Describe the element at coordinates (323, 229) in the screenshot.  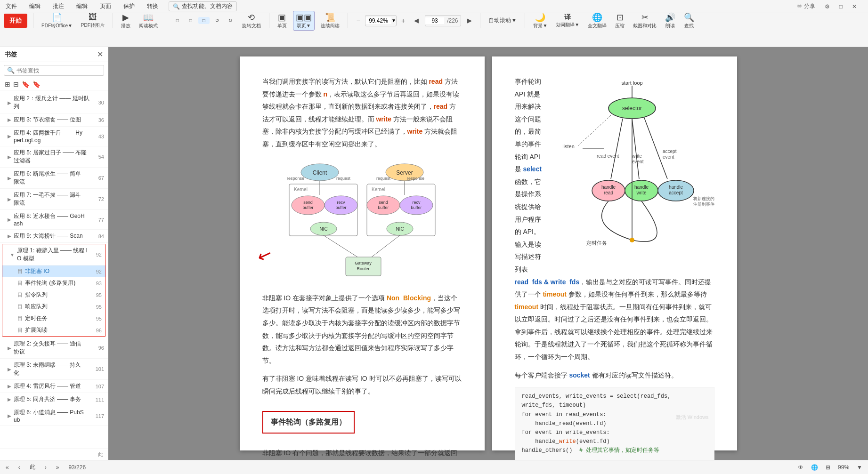
I see `svg-text: NIC` at that location.